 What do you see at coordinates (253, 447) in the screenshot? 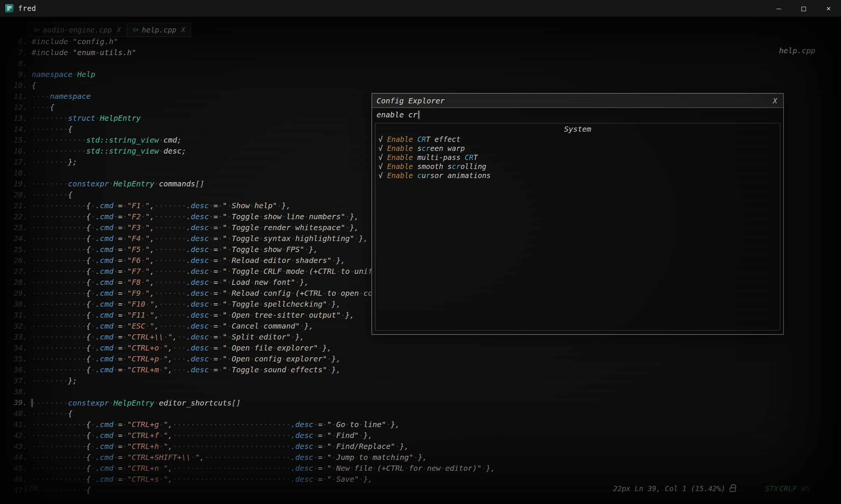
I see `code-line: 43.············{·.cmd·=·"CTRL+h·",······…` at bounding box center [253, 447].